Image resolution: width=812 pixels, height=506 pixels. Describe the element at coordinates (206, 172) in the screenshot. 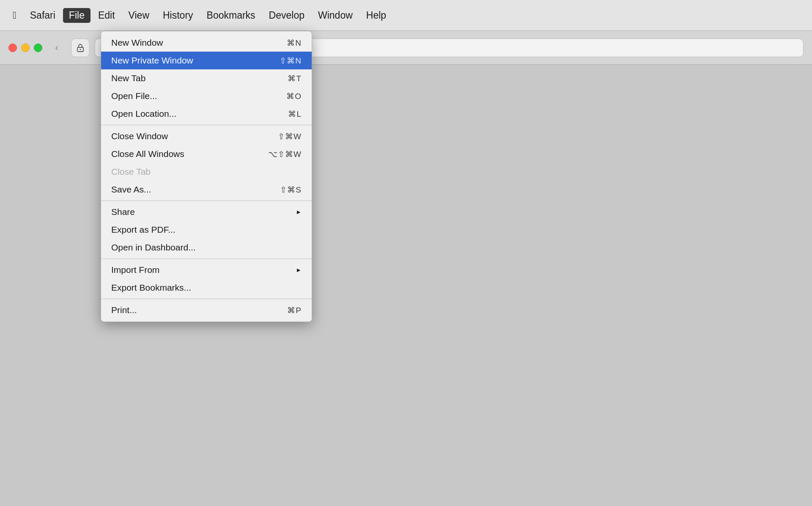

I see `menu-item-close-tab: Close Tab` at that location.